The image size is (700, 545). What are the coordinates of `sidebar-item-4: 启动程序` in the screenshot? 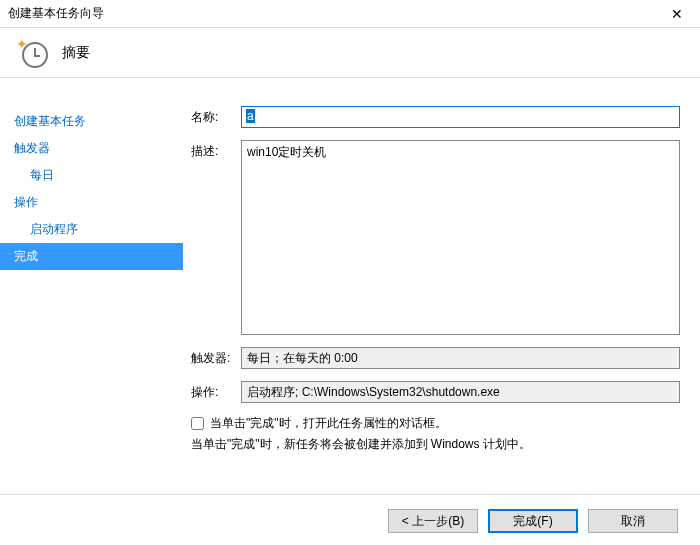 It's located at (92, 230).